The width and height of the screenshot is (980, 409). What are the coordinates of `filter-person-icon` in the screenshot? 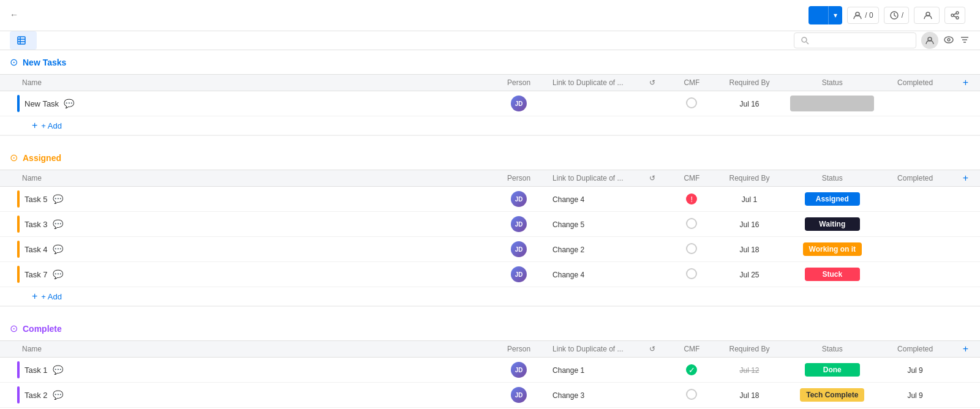 It's located at (930, 40).